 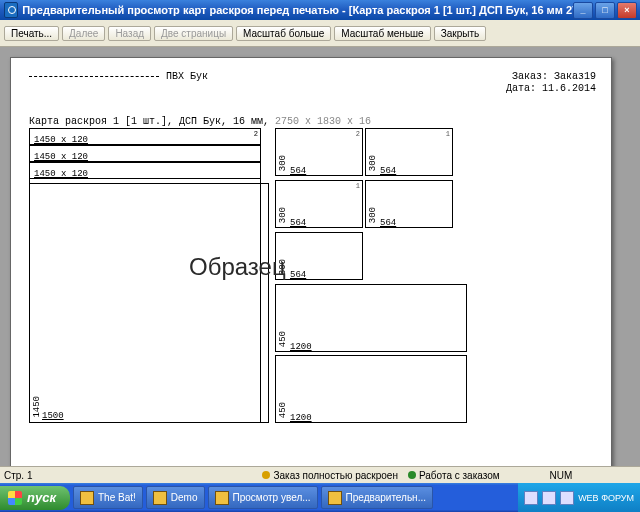 I want to click on minimize-button: _, so click(x=583, y=10).